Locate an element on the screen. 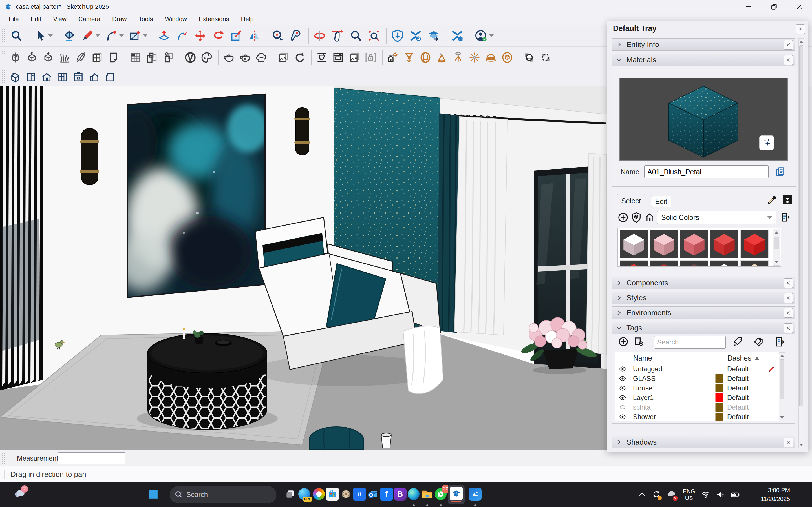 The image size is (812, 507). section-materials: Materials is located at coordinates (703, 60).